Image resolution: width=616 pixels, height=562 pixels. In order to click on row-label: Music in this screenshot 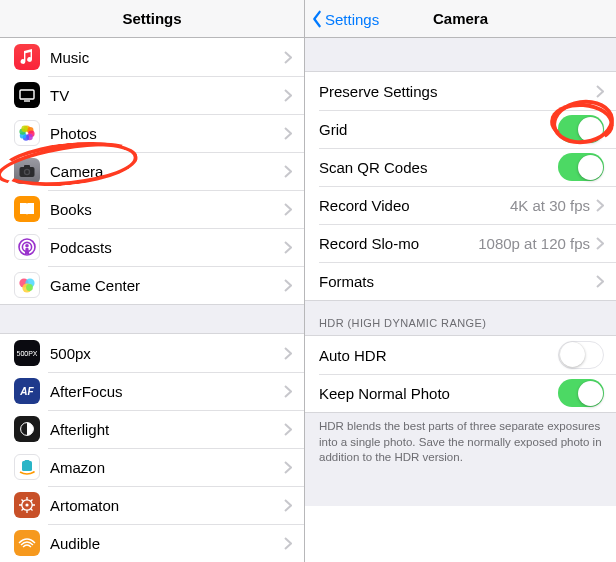, I will do `click(167, 58)`.